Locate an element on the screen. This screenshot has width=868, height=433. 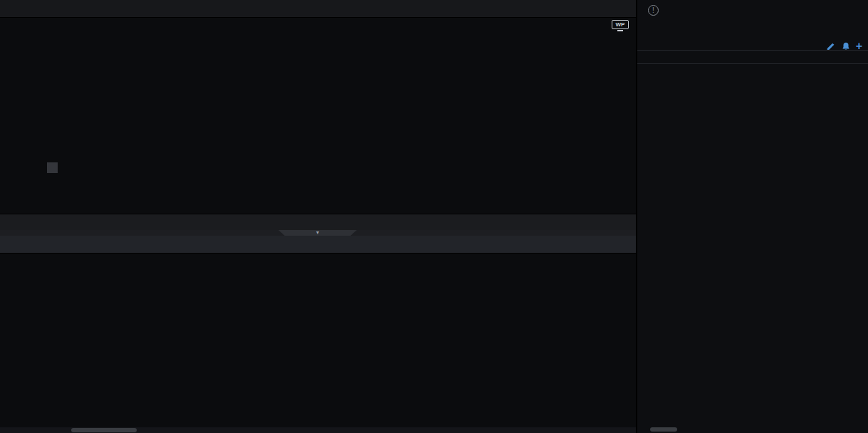
table-header-row is located at coordinates (318, 245).